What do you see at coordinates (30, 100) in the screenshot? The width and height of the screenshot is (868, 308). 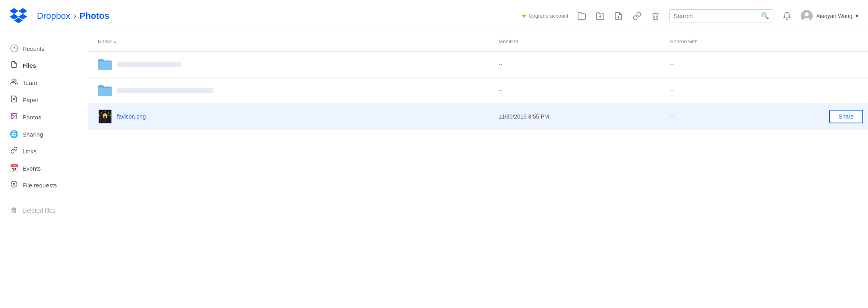 I see `sidebar-item-label: Paper` at bounding box center [30, 100].